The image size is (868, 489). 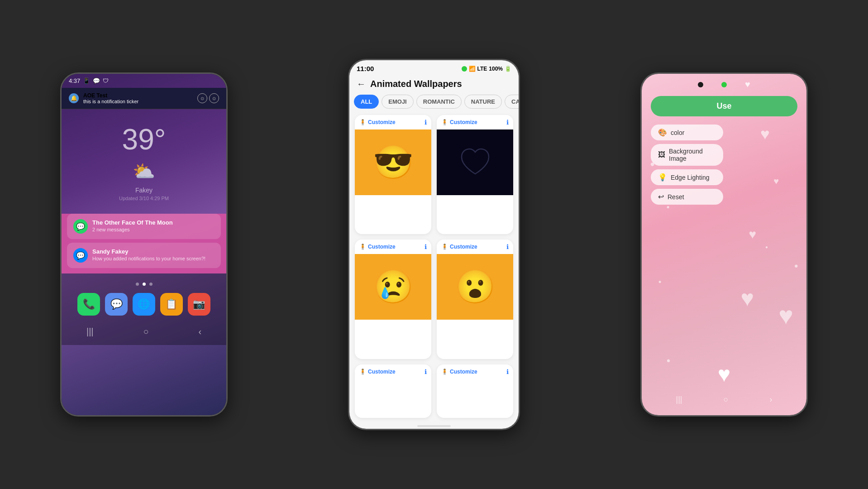 What do you see at coordinates (377, 122) in the screenshot?
I see `wp-customize-1: 🧍 Customize` at bounding box center [377, 122].